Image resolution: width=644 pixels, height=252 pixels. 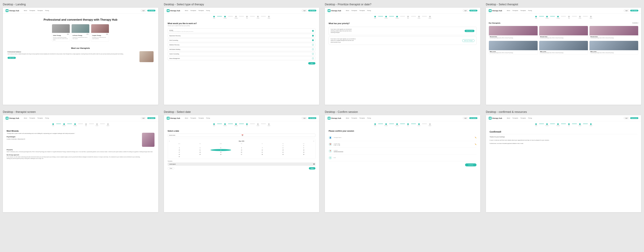 What do you see at coordinates (12, 118) in the screenshot?
I see `logo-therapist-detail: therapy hub` at bounding box center [12, 118].